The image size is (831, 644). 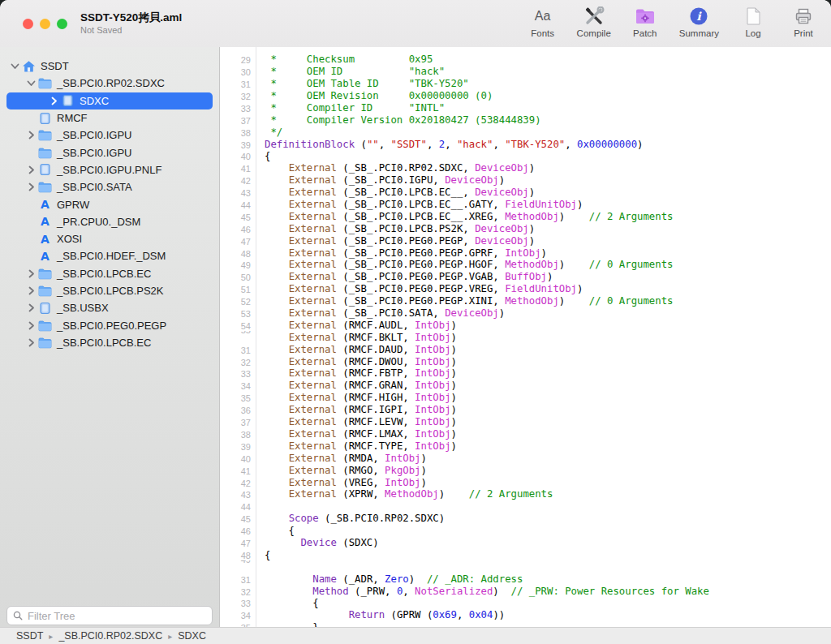 What do you see at coordinates (526, 313) in the screenshot?
I see `code-line: 53 External (_SB_.PCI0.SATA, DeviceObj)` at bounding box center [526, 313].